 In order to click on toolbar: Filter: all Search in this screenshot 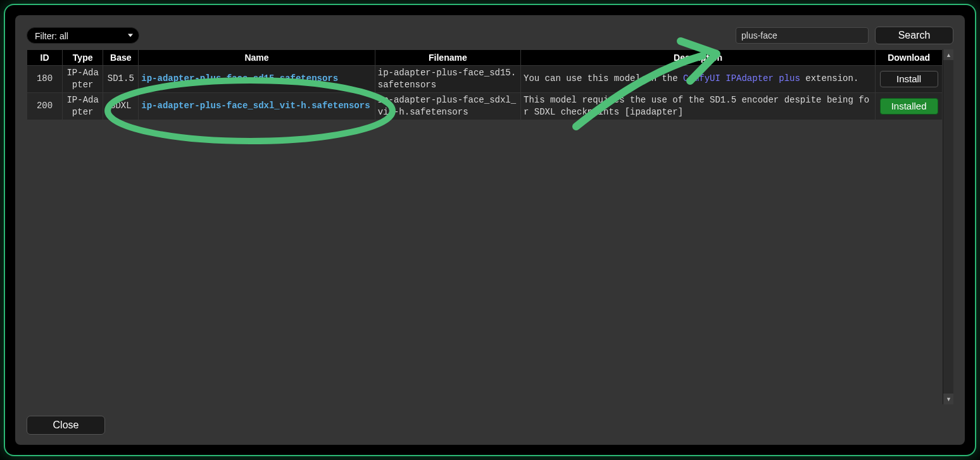, I will do `click(490, 35)`.